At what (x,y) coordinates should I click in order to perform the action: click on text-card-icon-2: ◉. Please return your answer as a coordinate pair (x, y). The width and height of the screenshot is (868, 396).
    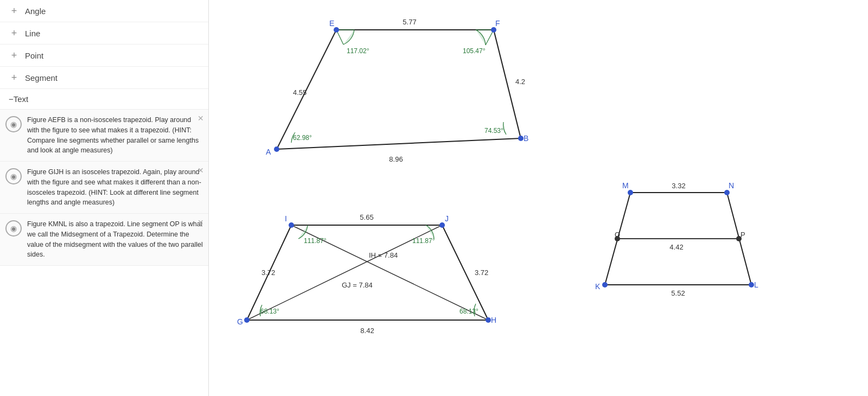
    Looking at the image, I should click on (14, 176).